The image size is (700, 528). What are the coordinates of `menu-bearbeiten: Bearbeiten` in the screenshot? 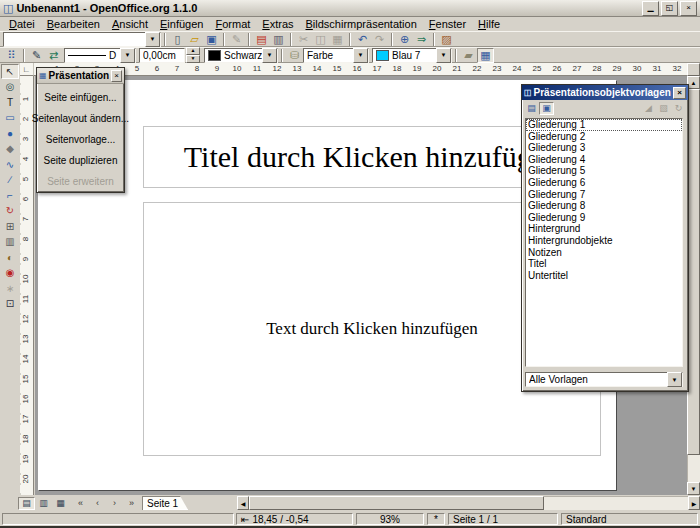 It's located at (74, 24).